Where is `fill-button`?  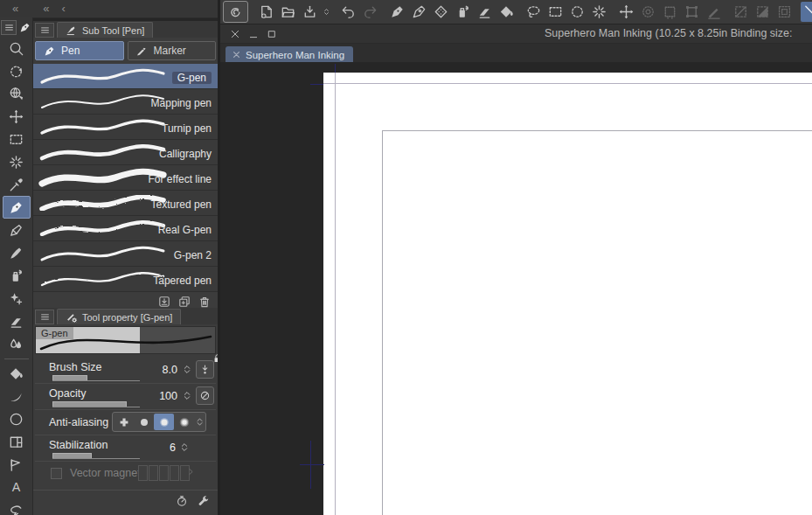 fill-button is located at coordinates (507, 12).